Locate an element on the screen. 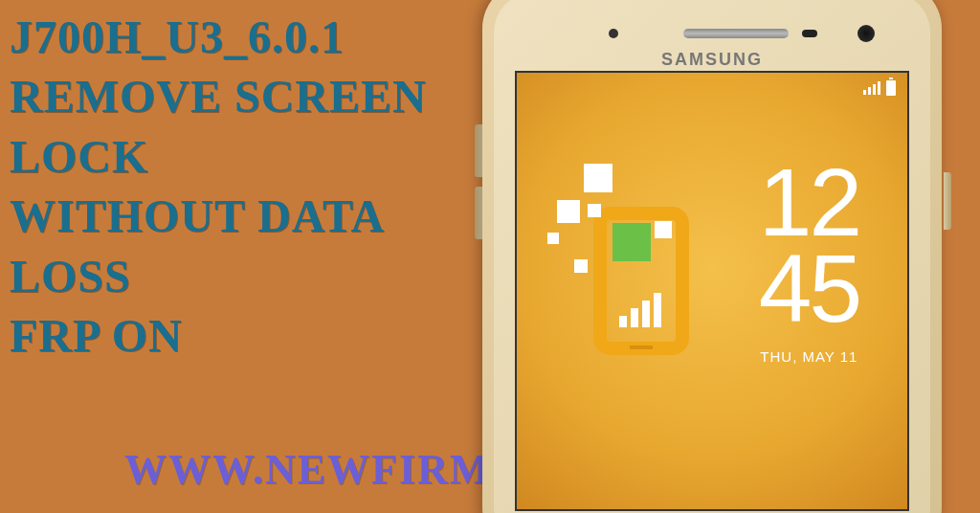 Image resolution: width=980 pixels, height=513 pixels. status-bar is located at coordinates (880, 88).